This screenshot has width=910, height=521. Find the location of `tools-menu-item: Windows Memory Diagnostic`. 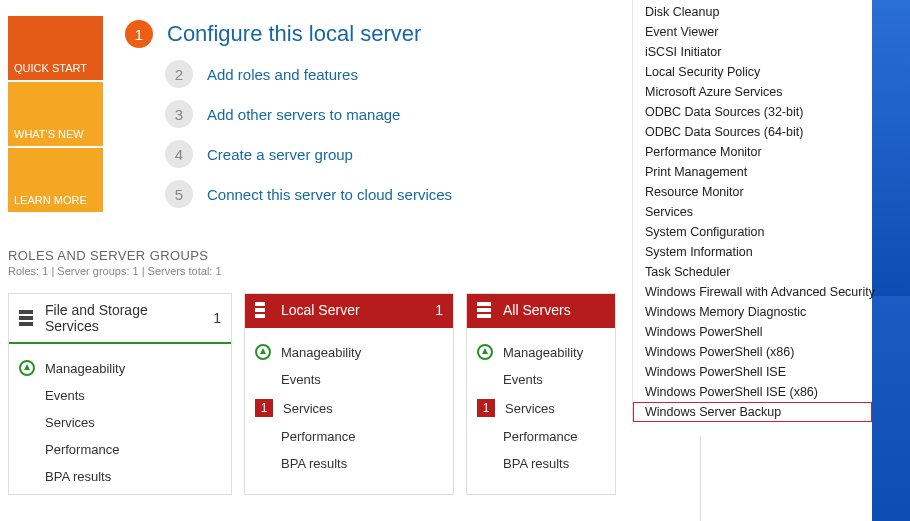

tools-menu-item: Windows Memory Diagnostic is located at coordinates (752, 312).